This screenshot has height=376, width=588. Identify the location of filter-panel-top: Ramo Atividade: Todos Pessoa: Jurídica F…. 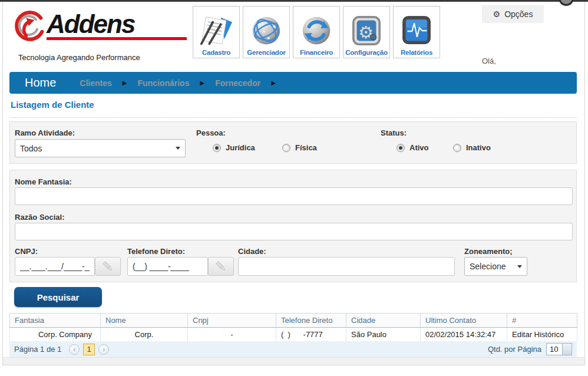
(293, 143).